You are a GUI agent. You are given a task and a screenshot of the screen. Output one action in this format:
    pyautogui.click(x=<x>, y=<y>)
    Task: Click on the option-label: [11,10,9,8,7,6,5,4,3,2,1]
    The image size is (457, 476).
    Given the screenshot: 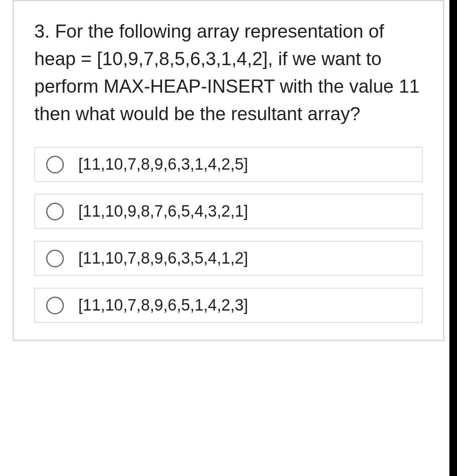 What is the action you would take?
    pyautogui.click(x=163, y=212)
    